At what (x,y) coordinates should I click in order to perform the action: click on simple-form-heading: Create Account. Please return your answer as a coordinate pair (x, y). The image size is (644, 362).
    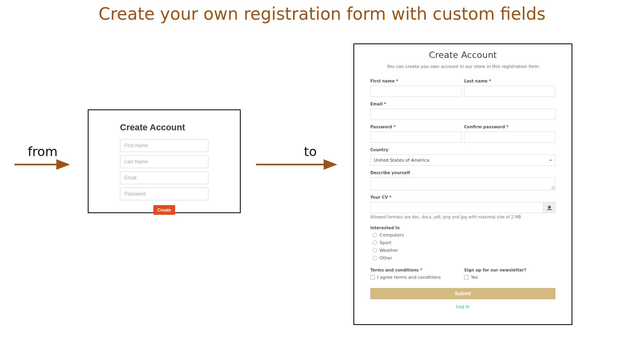
    Looking at the image, I should click on (164, 128).